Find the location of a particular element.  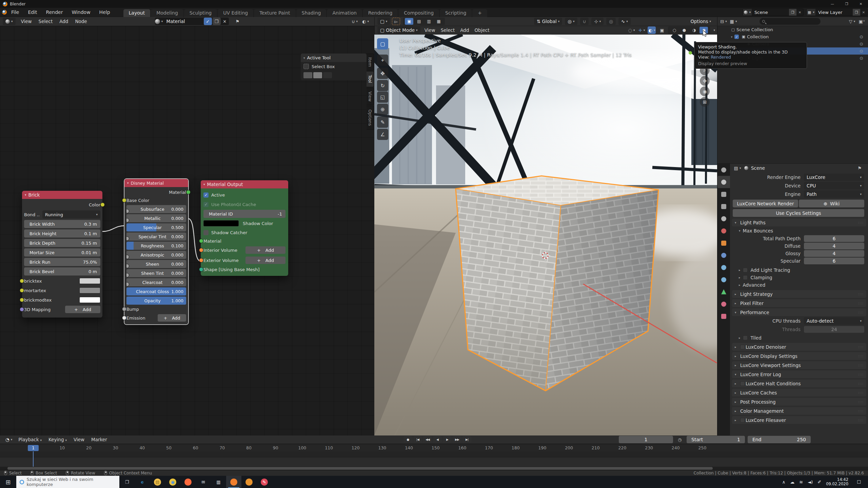

rotate-tool: ↻ is located at coordinates (382, 85).